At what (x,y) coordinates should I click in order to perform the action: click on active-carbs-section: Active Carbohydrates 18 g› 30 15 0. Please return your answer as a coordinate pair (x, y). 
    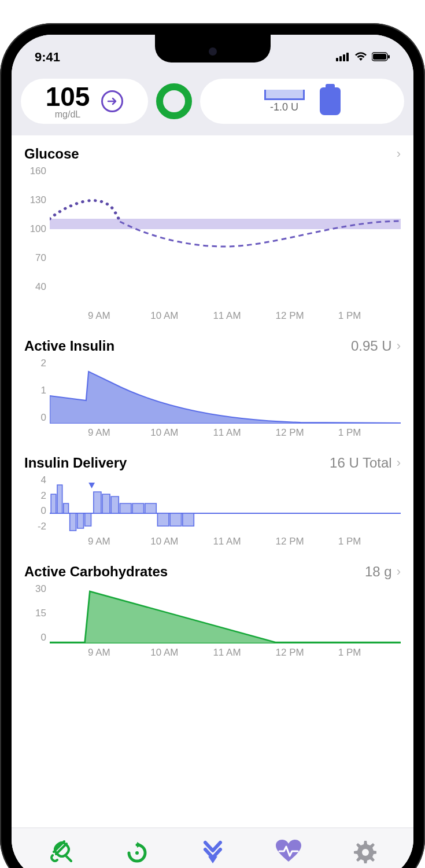
    Looking at the image, I should click on (213, 611).